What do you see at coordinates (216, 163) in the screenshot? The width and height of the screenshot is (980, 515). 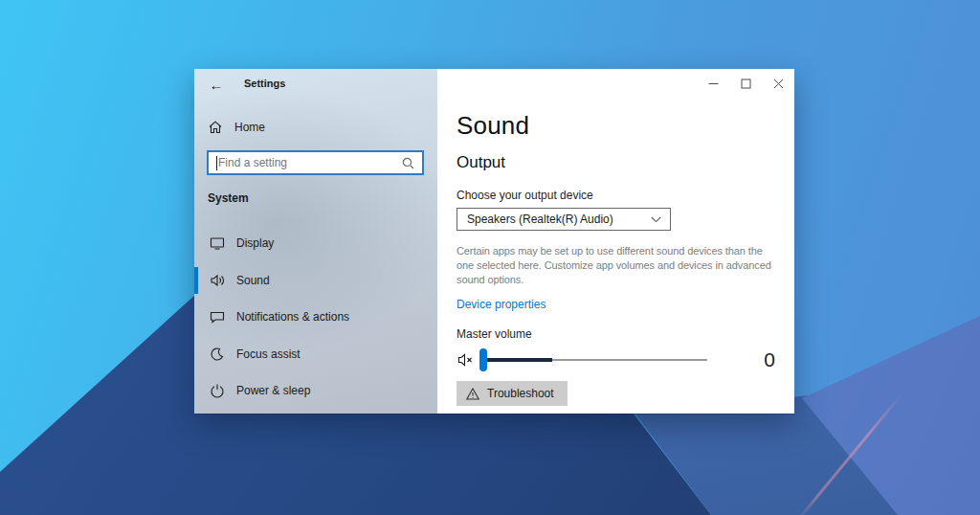 I see `text-caret` at bounding box center [216, 163].